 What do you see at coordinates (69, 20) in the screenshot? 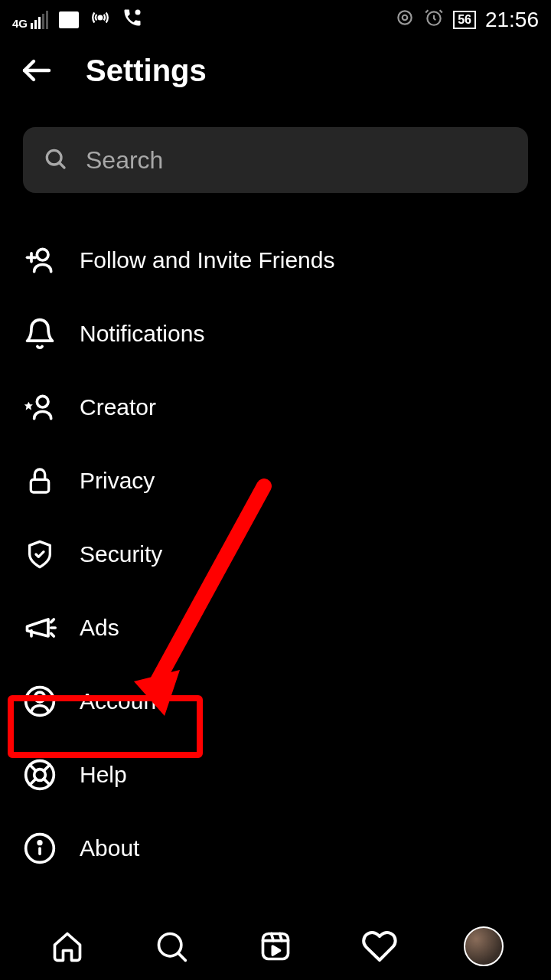
I see `picture-icon` at bounding box center [69, 20].